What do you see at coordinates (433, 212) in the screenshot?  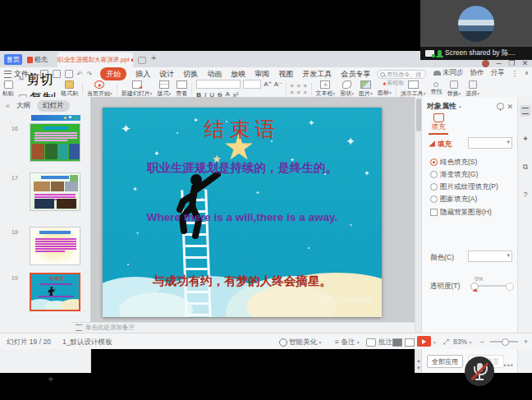 I see `checkbox-hide-background` at bounding box center [433, 212].